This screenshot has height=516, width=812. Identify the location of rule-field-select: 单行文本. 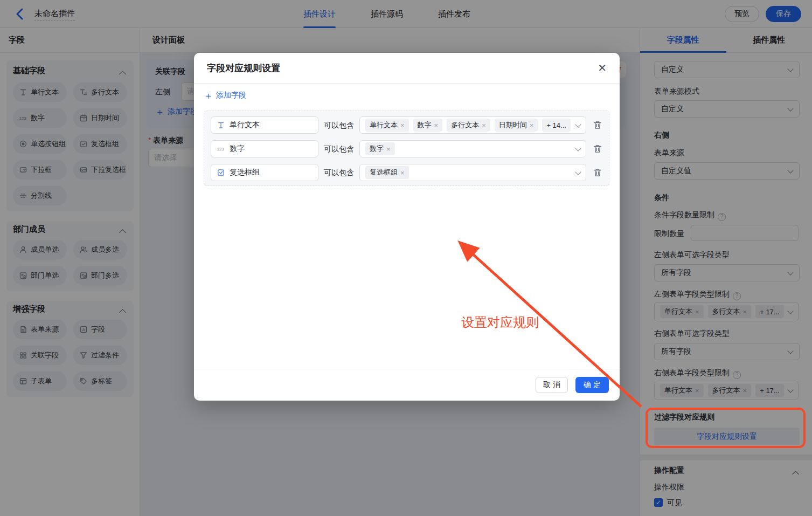
(265, 125).